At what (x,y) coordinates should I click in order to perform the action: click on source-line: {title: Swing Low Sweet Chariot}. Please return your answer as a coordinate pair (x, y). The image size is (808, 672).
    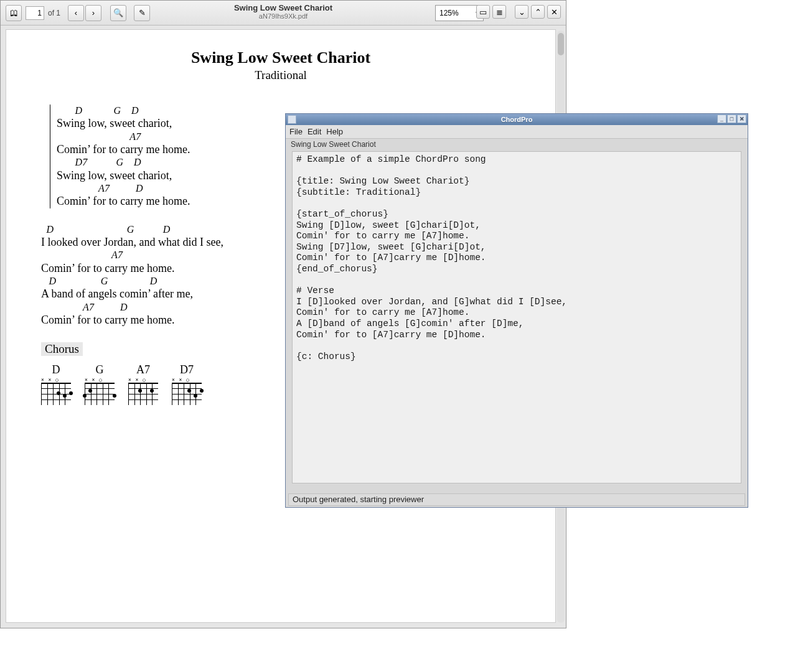
    Looking at the image, I should click on (517, 182).